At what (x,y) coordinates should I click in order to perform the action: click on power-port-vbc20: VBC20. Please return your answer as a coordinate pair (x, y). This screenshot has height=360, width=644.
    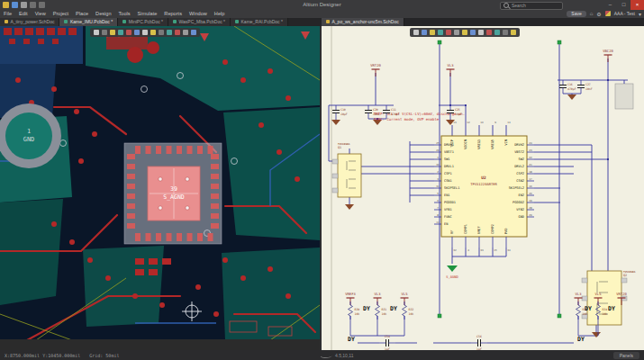
    Looking at the image, I should click on (608, 56).